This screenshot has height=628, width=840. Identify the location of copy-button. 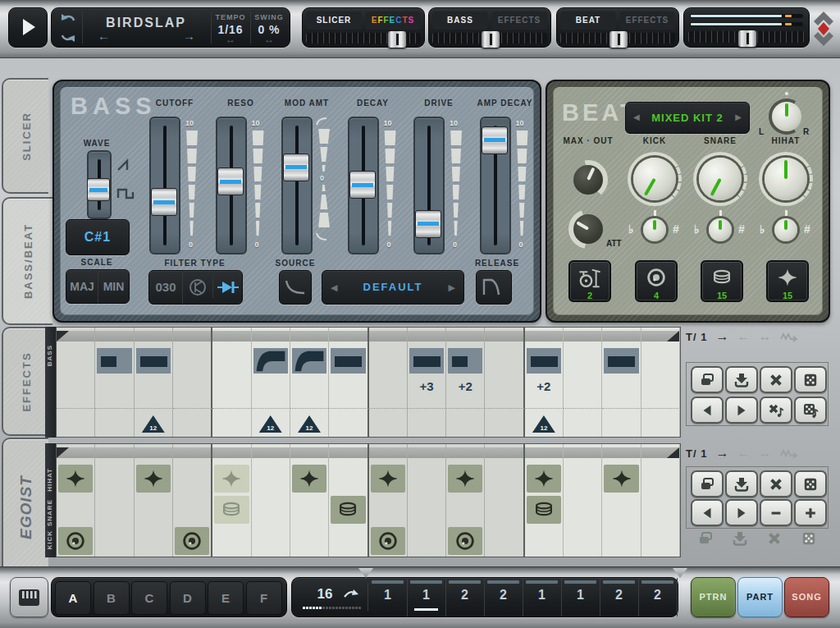
(707, 484).